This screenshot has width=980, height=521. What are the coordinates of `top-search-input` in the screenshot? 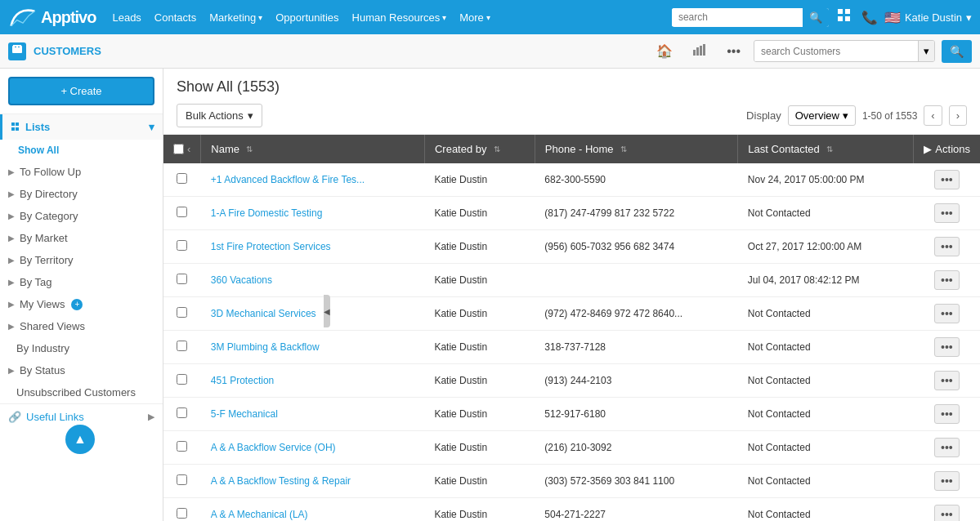 It's located at (737, 17).